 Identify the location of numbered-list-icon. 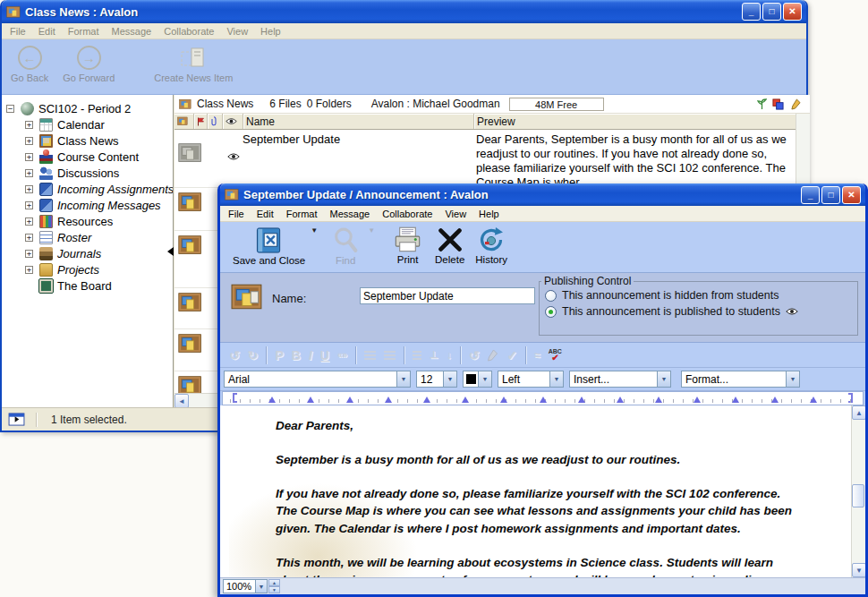
(390, 355).